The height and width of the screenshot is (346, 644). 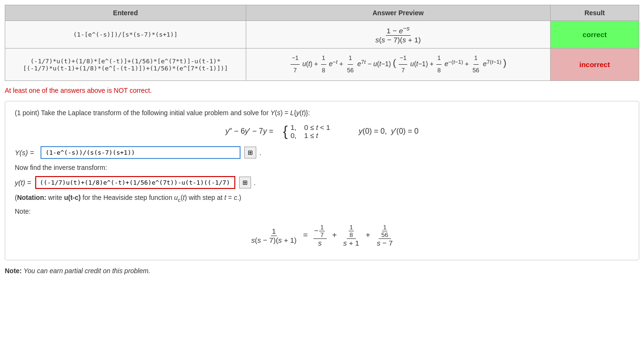 What do you see at coordinates (322, 271) in the screenshot?
I see `bottom-note: Note: You can earn partial credit on thi…` at bounding box center [322, 271].